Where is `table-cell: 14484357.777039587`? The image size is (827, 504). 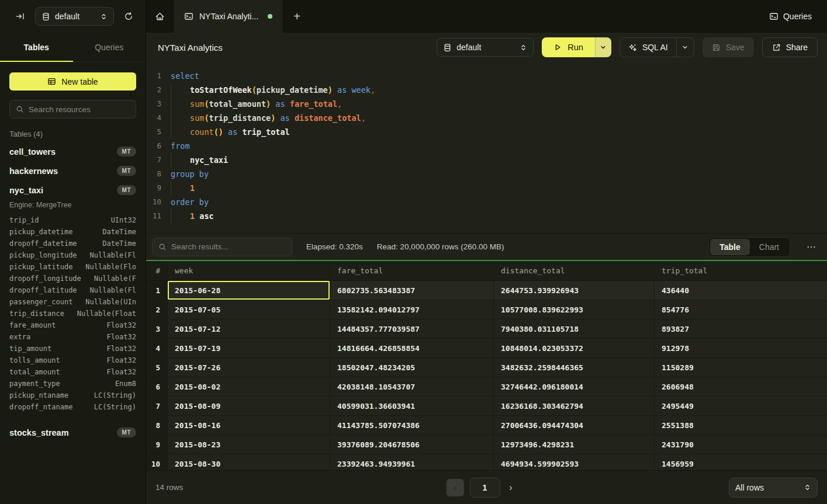
table-cell: 14484357.777039587 is located at coordinates (412, 329).